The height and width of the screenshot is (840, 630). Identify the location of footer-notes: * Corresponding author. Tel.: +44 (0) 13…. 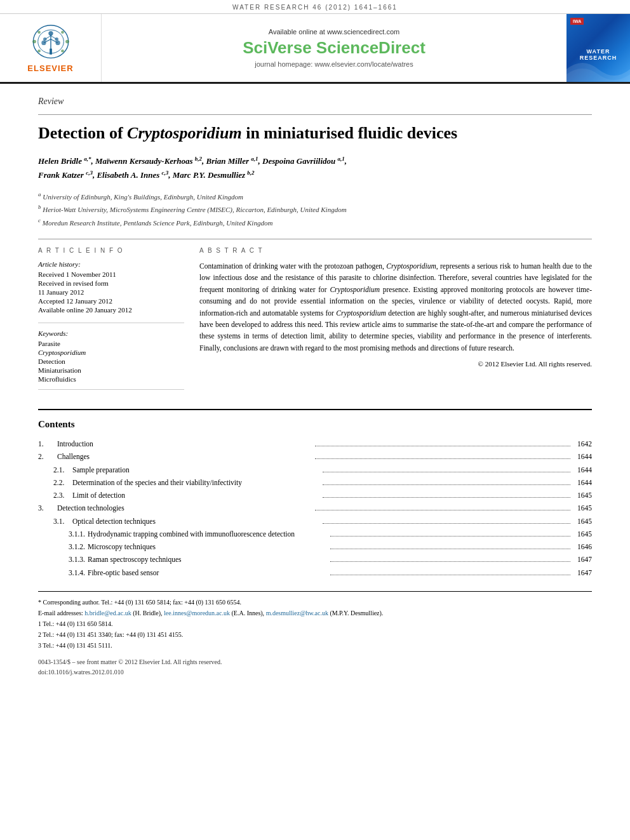
(315, 621).